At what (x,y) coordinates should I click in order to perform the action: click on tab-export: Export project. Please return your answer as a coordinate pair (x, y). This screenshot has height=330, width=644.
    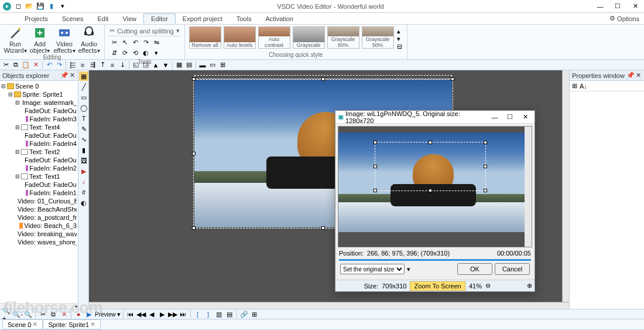
    Looking at the image, I should click on (203, 19).